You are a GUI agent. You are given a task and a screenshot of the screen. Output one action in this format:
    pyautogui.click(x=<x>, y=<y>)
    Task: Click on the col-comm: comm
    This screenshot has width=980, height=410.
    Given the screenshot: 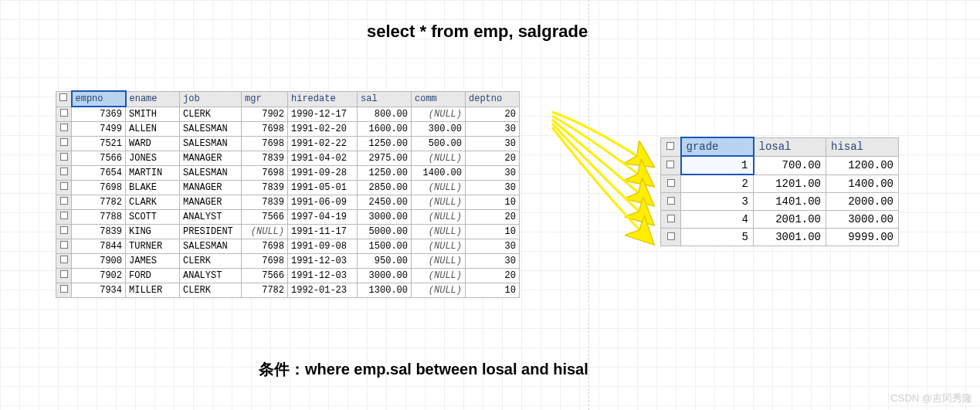 What is the action you would take?
    pyautogui.click(x=439, y=99)
    